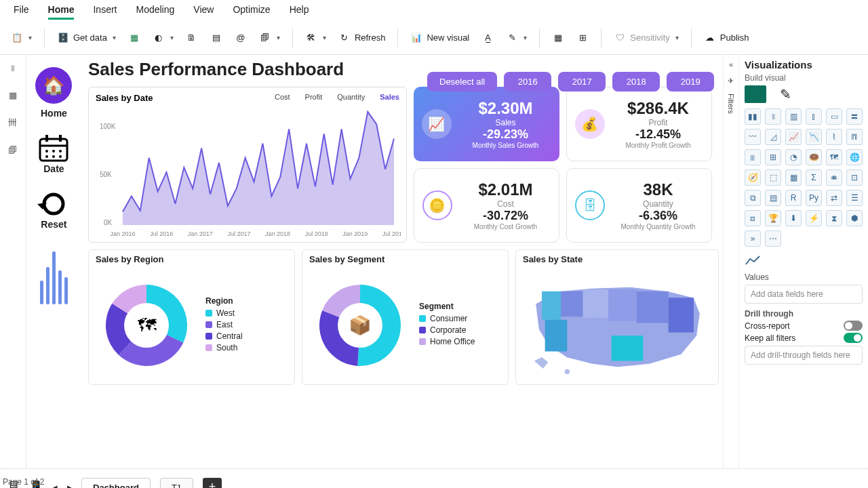 The height and width of the screenshot is (488, 868). What do you see at coordinates (439, 38) in the screenshot?
I see `new-visual-button: 📊New visual` at bounding box center [439, 38].